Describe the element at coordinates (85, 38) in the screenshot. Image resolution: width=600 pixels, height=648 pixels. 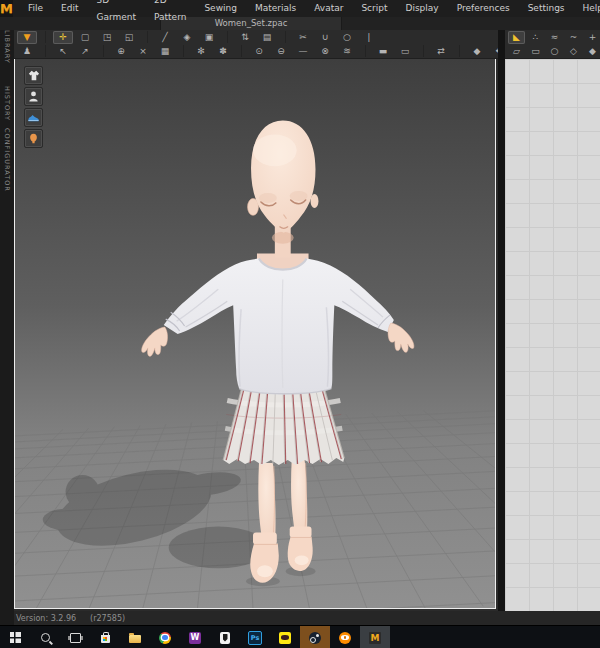
I see `rectangle-select-tool-button: ▢` at that location.